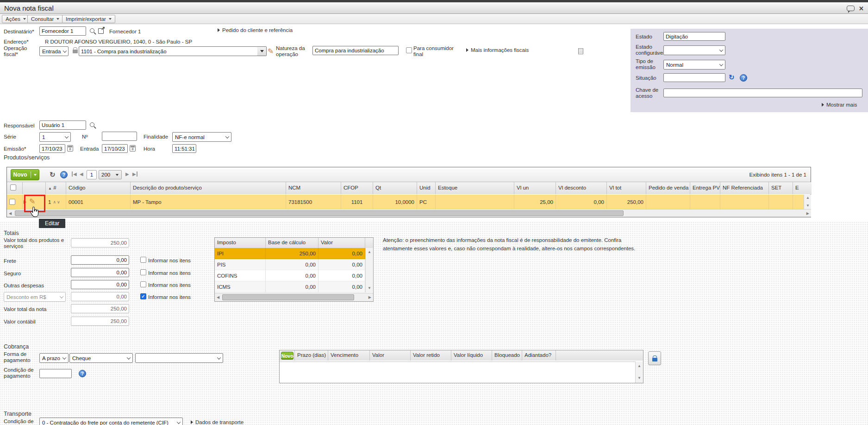 This screenshot has height=425, width=868. What do you see at coordinates (89, 19) in the screenshot?
I see `menu-imprimir-exportar: Imprimir/exportar` at bounding box center [89, 19].